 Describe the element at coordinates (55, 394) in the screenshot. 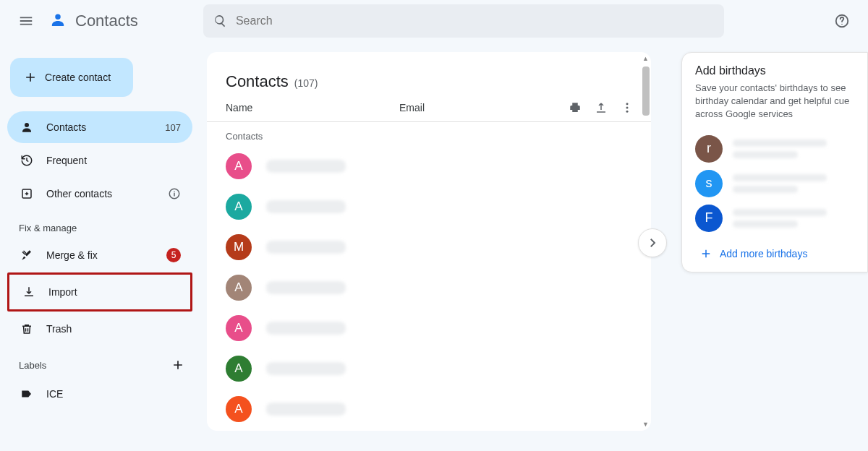

I see `sidebar-item-label: ICE` at that location.